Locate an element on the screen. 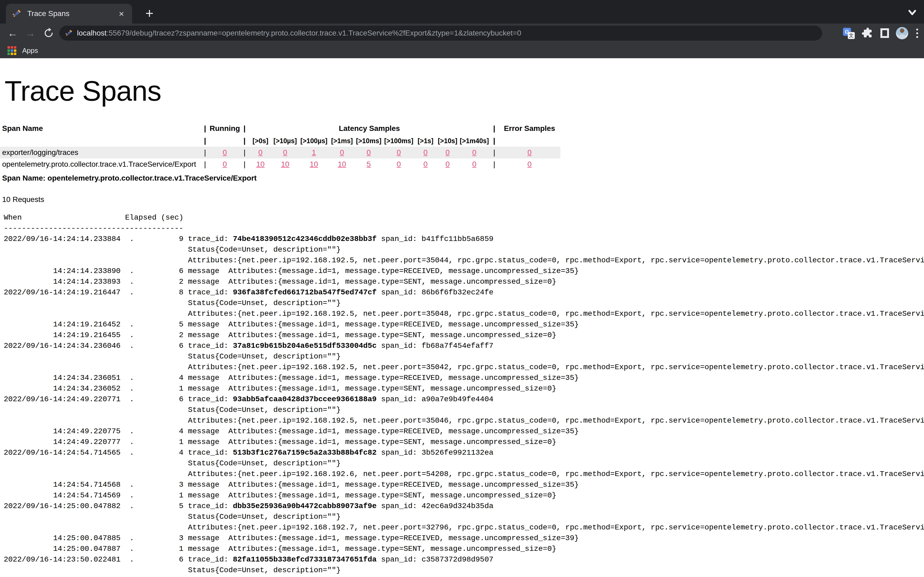 This screenshot has height=577, width=924. selected-span-heading: Span Name: opentelemetry.proto.collector… is located at coordinates (463, 178).